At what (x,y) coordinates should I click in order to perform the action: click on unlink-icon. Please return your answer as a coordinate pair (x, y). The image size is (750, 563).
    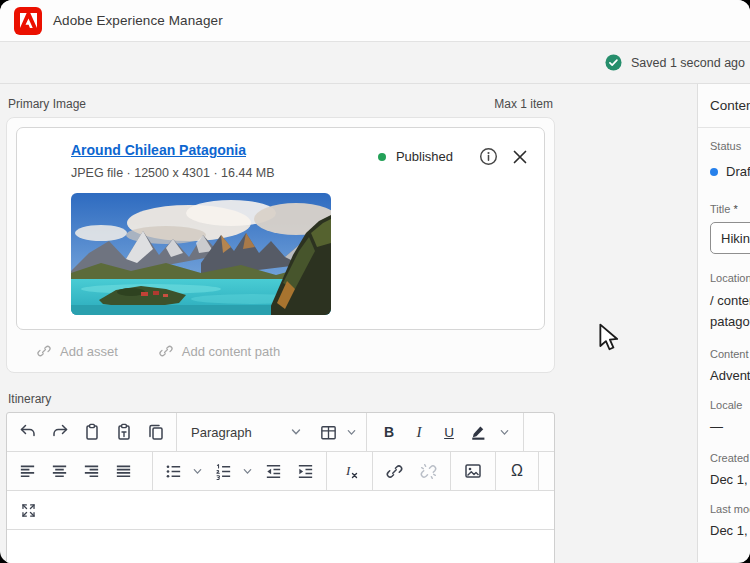
    Looking at the image, I should click on (428, 472).